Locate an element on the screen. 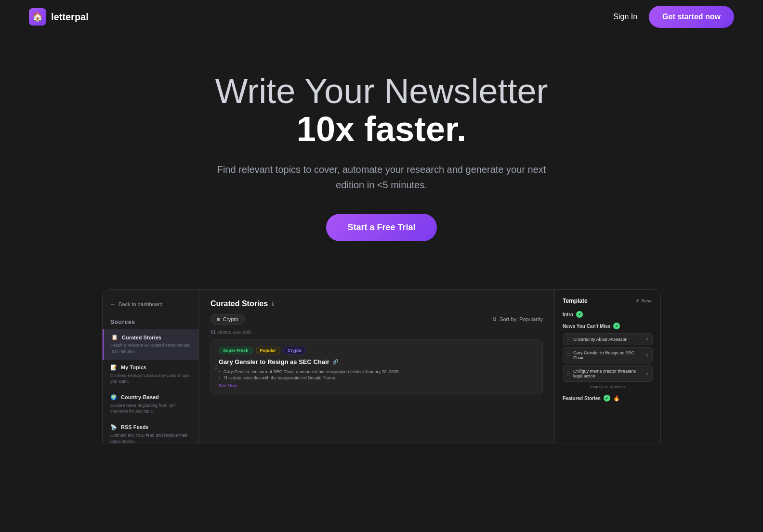  sidebar-item-my-topics: 📝 My Topics Do deep research about any c… is located at coordinates (150, 375).